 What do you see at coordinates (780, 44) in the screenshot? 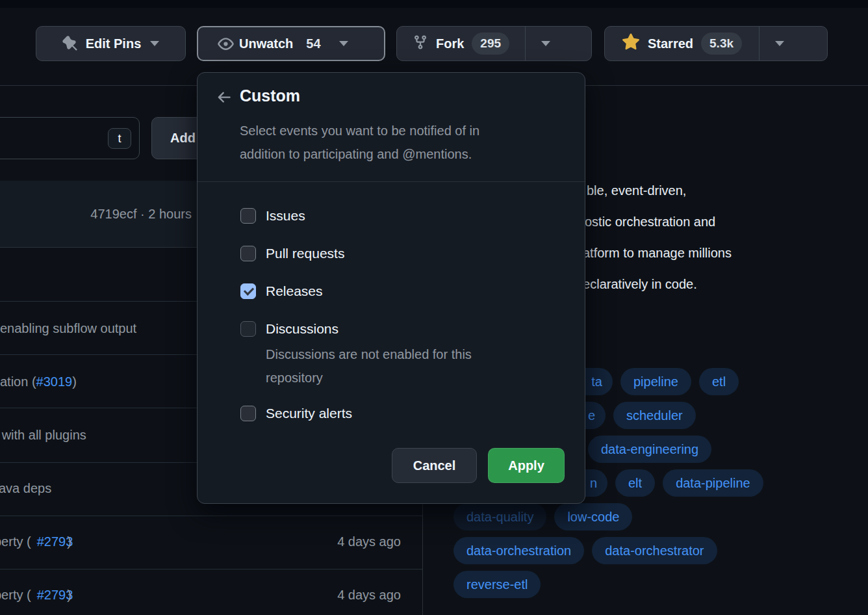
I see `star-dropdown-button` at bounding box center [780, 44].